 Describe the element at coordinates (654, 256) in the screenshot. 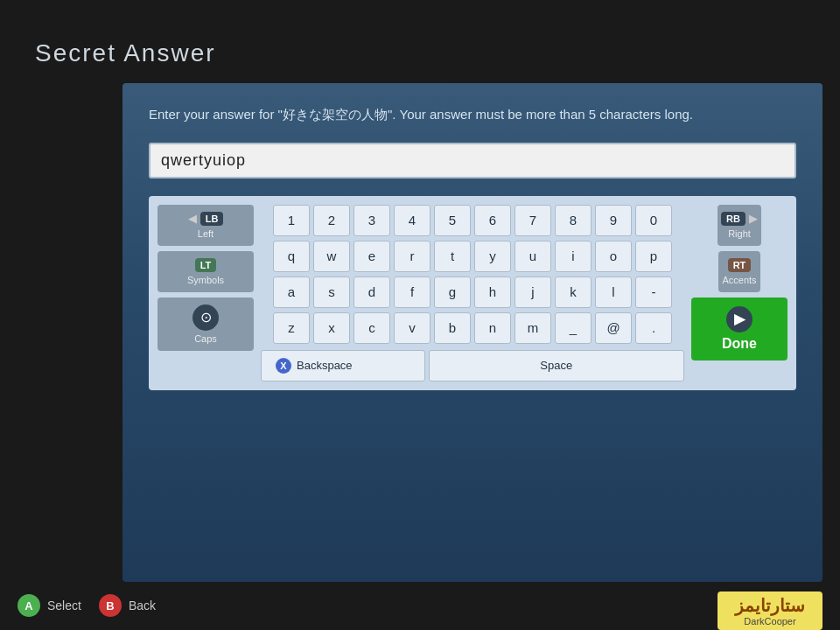

I see `key-p: p` at that location.